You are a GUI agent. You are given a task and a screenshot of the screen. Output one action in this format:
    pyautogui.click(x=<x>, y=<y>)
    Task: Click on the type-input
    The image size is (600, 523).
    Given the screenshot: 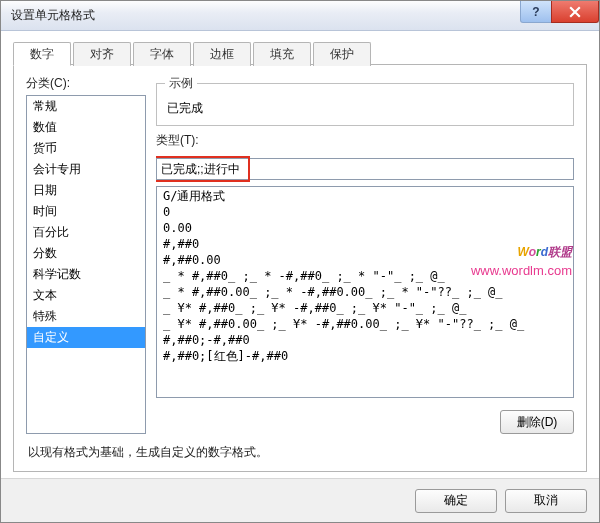 What is the action you would take?
    pyautogui.click(x=365, y=169)
    